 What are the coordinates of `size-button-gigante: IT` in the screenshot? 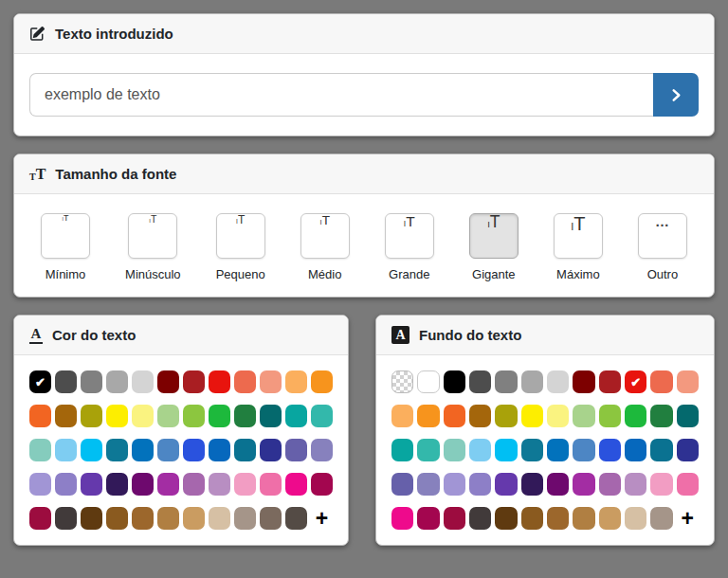 It's located at (494, 236).